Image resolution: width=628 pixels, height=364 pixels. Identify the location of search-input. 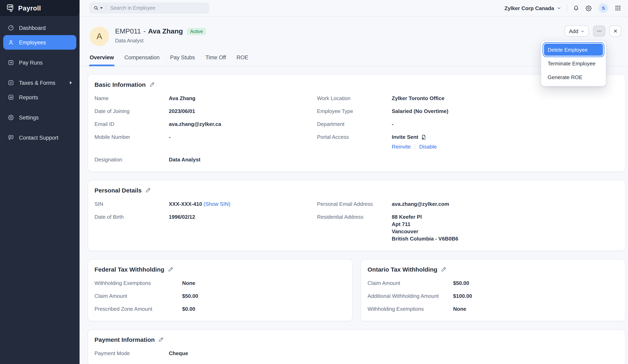
(157, 8).